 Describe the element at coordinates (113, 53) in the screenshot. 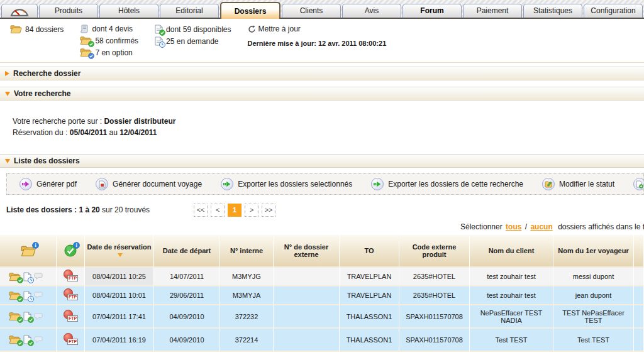

I see `stat-option-label: 7 en option` at that location.